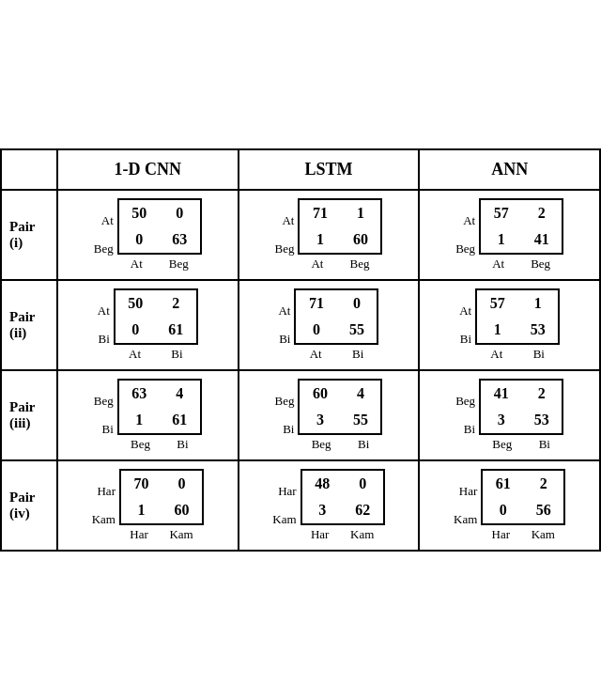 The width and height of the screenshot is (601, 700). Describe the element at coordinates (543, 510) in the screenshot. I see `matrix-v22: 56` at that location.